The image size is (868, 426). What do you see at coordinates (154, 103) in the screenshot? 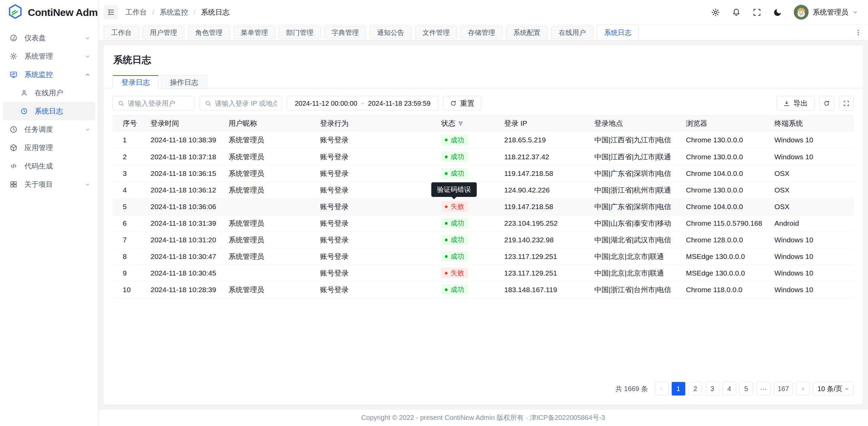
I see `login-user-search-input` at bounding box center [154, 103].